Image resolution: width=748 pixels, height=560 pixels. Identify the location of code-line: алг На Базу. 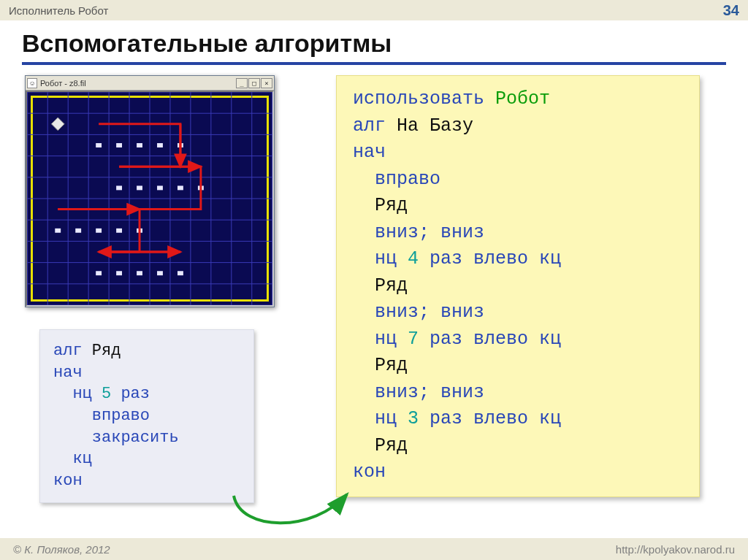
(518, 127).